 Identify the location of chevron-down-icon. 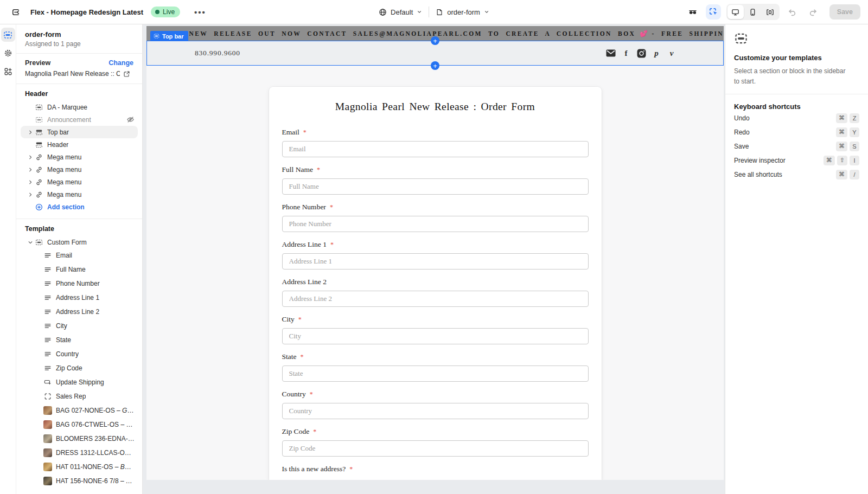
(30, 242).